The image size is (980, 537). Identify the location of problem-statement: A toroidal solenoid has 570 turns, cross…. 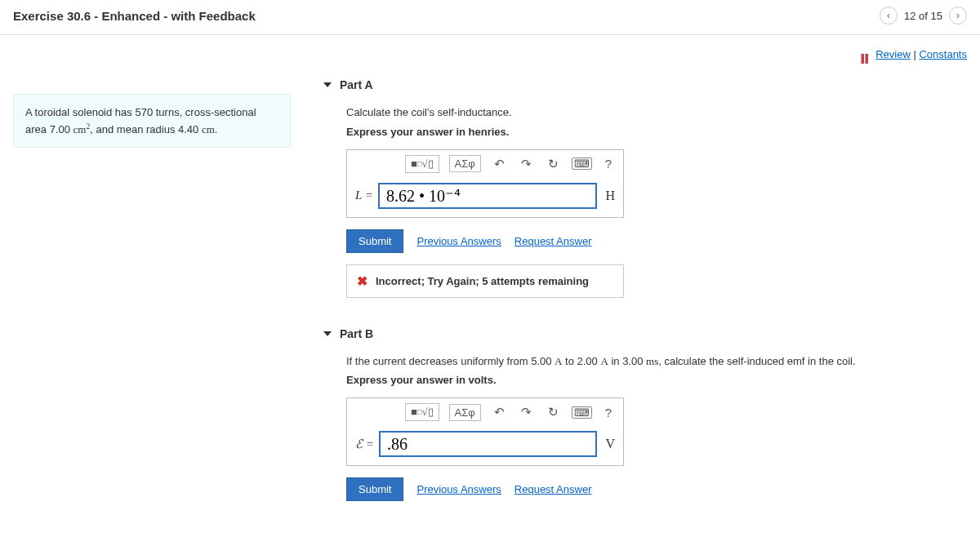
(152, 121).